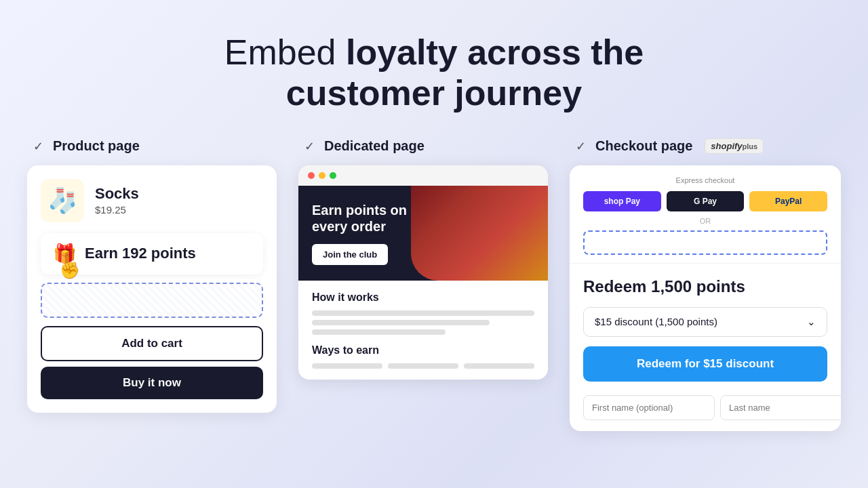 The height and width of the screenshot is (488, 868). Describe the element at coordinates (62, 201) in the screenshot. I see `sock-icon: 🧦` at that location.